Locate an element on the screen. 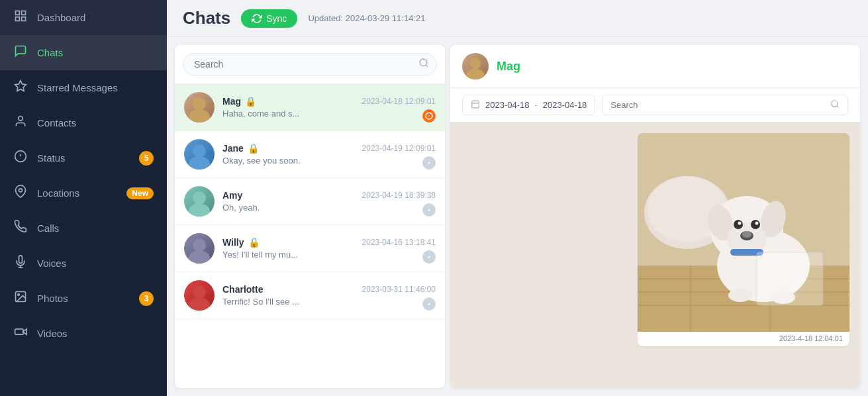 Image resolution: width=868 pixels, height=396 pixels. chat-info-willy: Willy 🔒 2023-04-16 13:18:41 Yes! I'll te… is located at coordinates (329, 248).